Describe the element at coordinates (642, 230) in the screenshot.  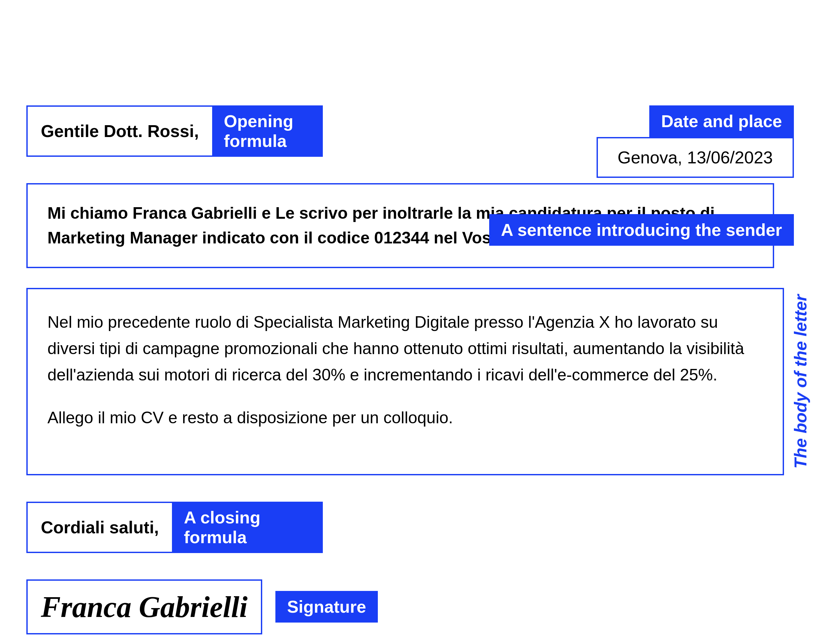
I see `sender-label-badge: A sentence introducing the sender` at that location.